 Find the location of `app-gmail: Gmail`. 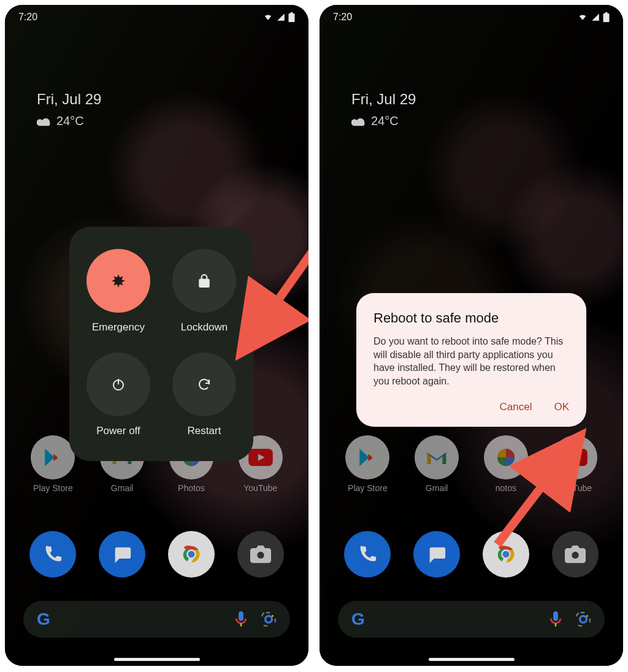

app-gmail: Gmail is located at coordinates (437, 464).